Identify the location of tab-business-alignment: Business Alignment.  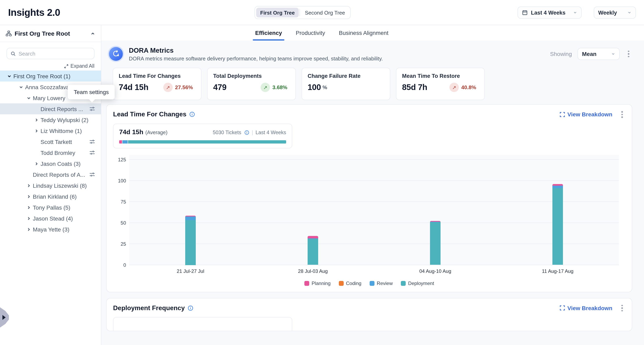
(364, 33).